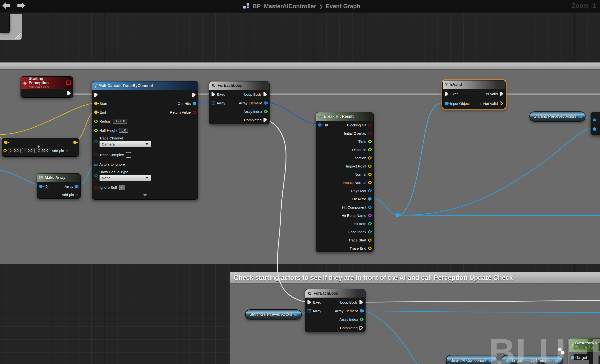 The image size is (600, 364). I want to click on distance-pin, so click(370, 150).